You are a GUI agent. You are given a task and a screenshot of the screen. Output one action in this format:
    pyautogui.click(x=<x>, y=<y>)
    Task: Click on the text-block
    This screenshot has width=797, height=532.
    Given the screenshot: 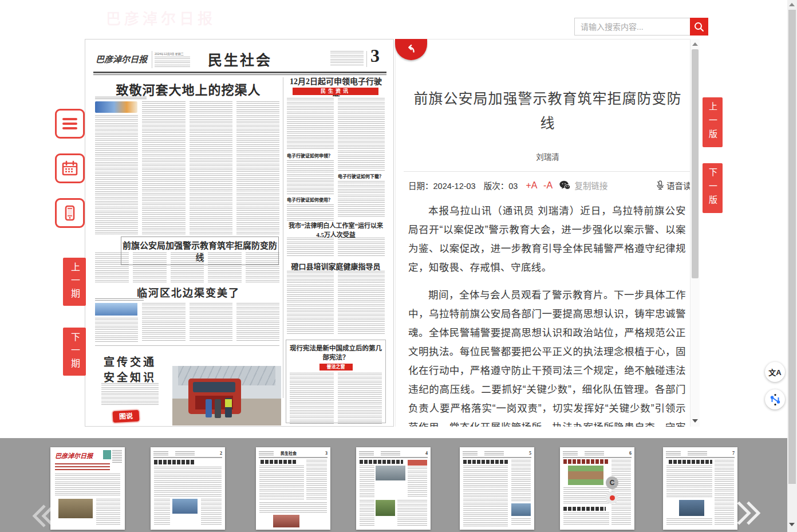 What is the action you would take?
    pyautogui.click(x=361, y=135)
    